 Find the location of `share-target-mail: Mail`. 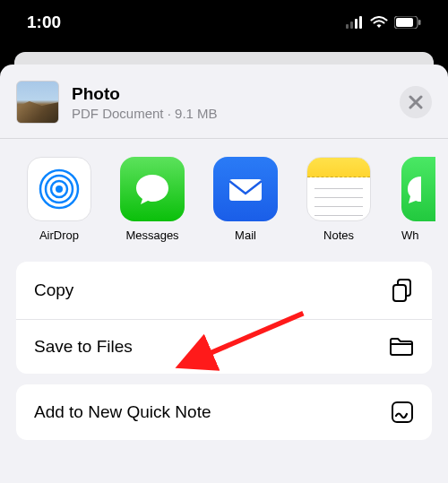

share-target-mail: Mail is located at coordinates (246, 199).